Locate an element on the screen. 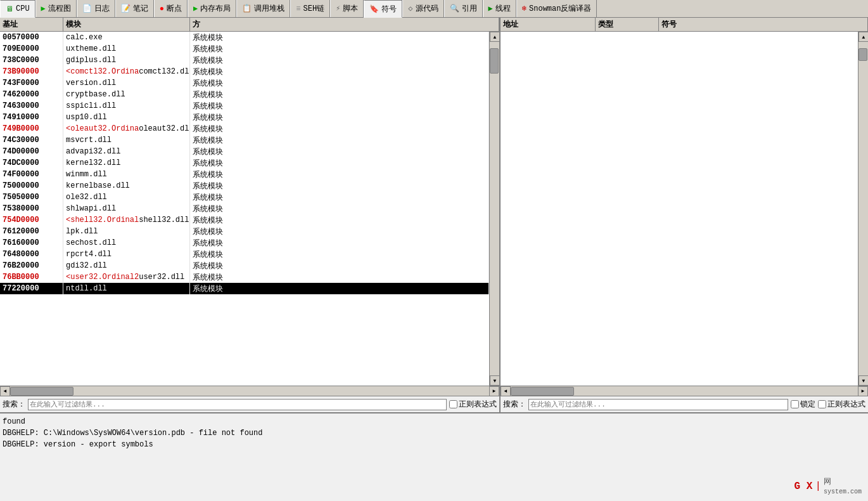 This screenshot has height=501, width=868. left-scroll-h: ◄ ► is located at coordinates (250, 391).